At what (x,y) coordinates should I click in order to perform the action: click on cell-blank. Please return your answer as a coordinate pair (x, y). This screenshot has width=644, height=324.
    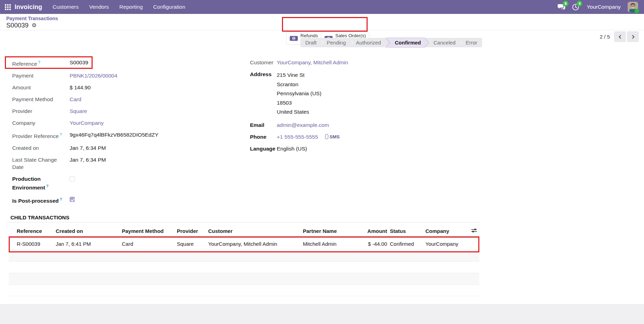
    Looking at the image, I should click on (474, 244).